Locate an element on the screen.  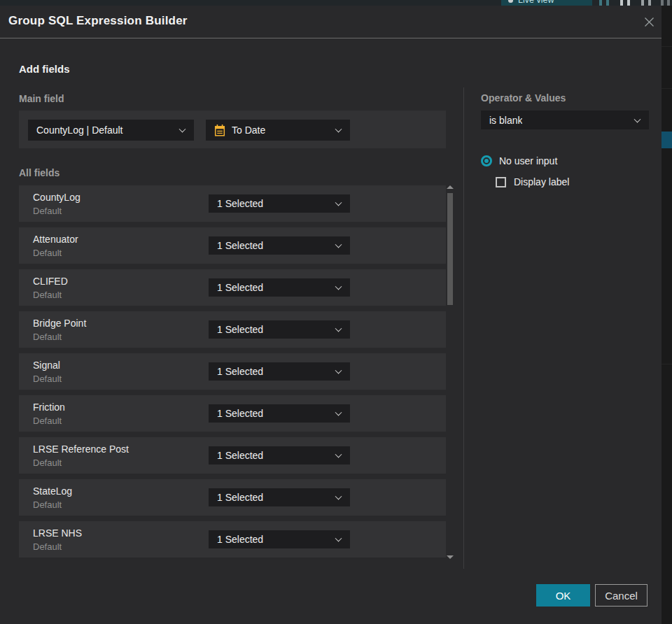
close-button is located at coordinates (649, 22).